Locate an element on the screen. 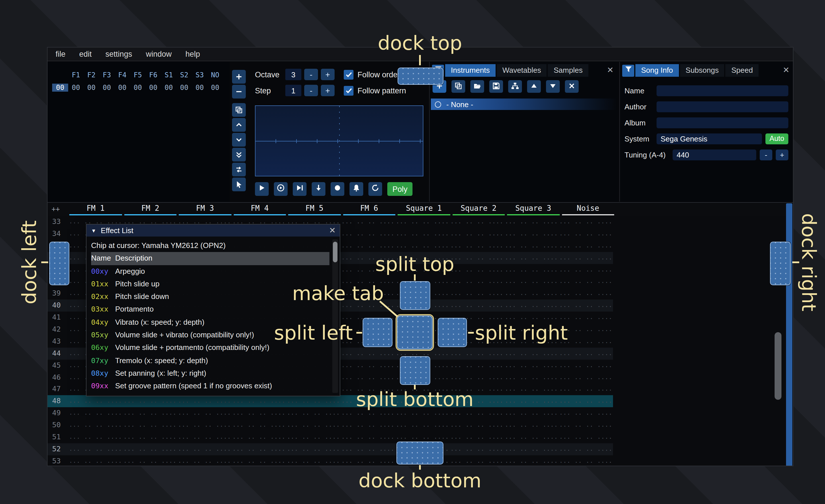 The width and height of the screenshot is (825, 504). octave-increment-button: + is located at coordinates (327, 74).